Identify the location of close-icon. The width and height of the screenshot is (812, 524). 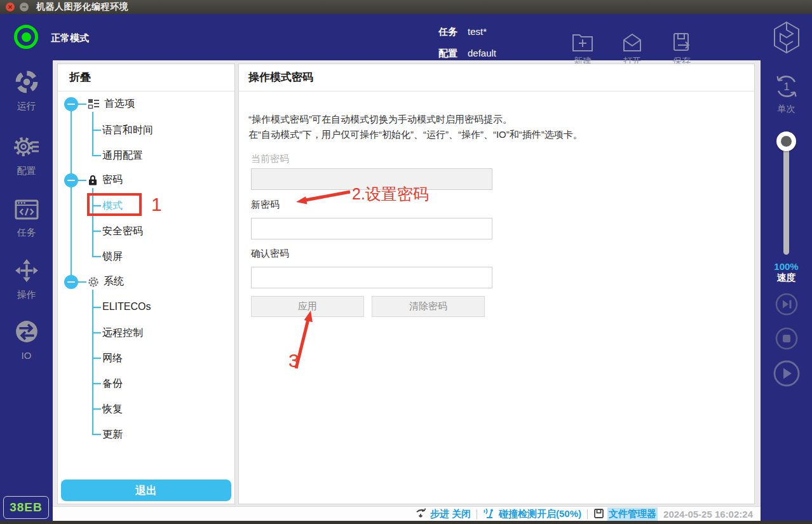
(10, 7).